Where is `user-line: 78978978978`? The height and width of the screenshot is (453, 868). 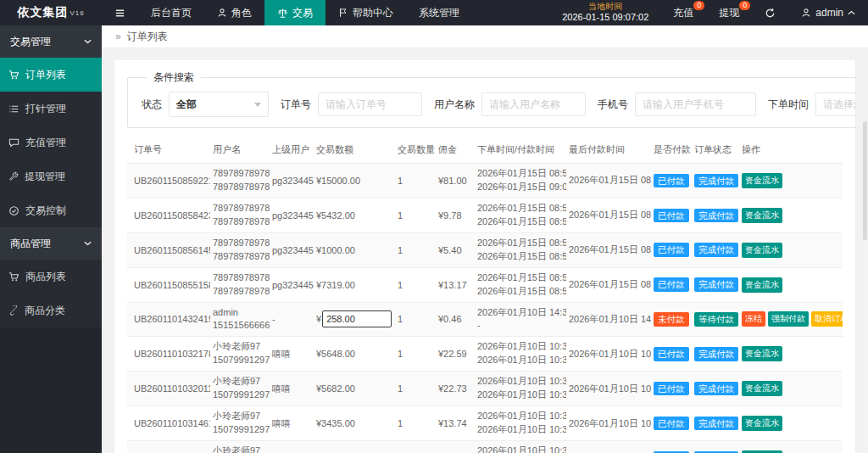 user-line: 78978978978 is located at coordinates (240, 257).